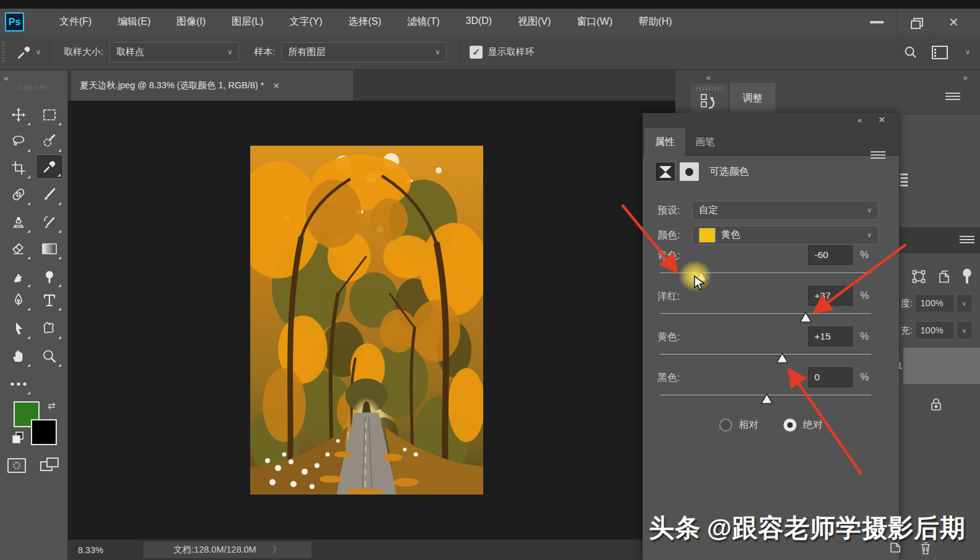 Image resolution: width=980 pixels, height=560 pixels. Describe the element at coordinates (935, 303) in the screenshot. I see `opacity-field: 100%` at that location.